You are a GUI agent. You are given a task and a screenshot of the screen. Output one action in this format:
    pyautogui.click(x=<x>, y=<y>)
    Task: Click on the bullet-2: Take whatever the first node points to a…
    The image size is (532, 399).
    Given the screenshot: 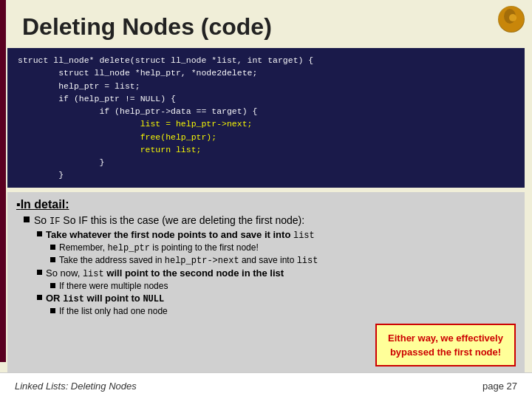 What is the action you would take?
    pyautogui.click(x=276, y=235)
    